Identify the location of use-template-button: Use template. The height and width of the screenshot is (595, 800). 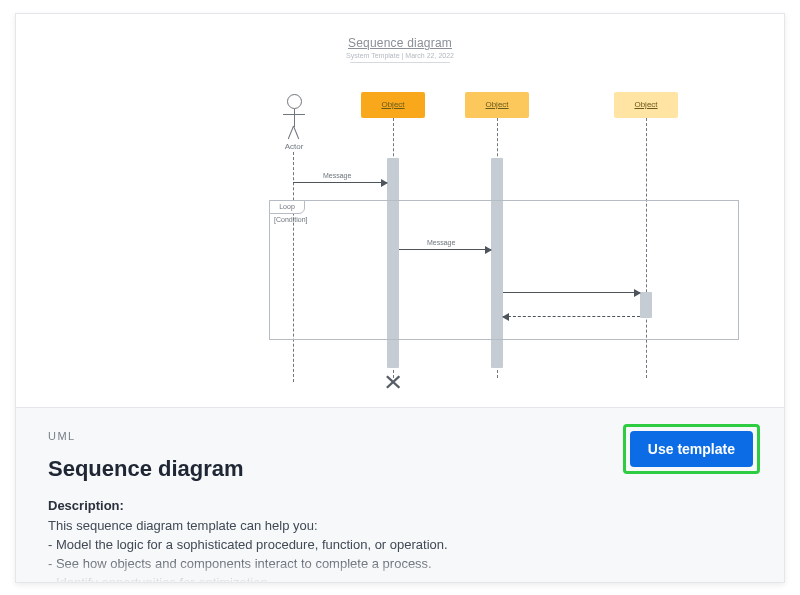
(692, 449).